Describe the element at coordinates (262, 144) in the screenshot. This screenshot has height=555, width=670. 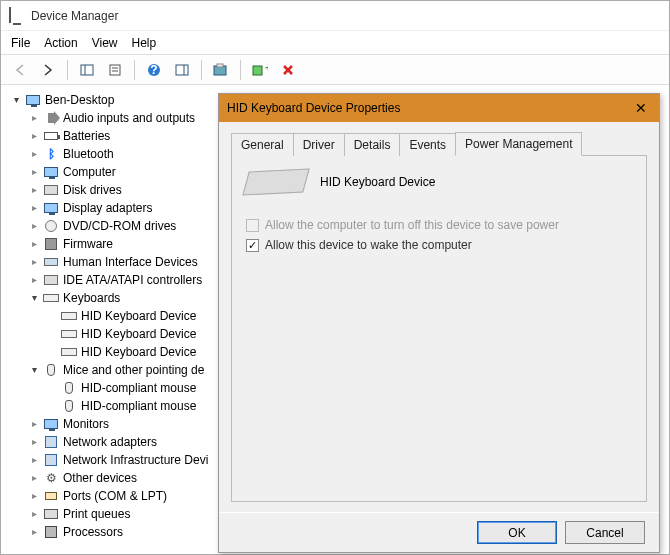
I see `tab-general: General` at that location.